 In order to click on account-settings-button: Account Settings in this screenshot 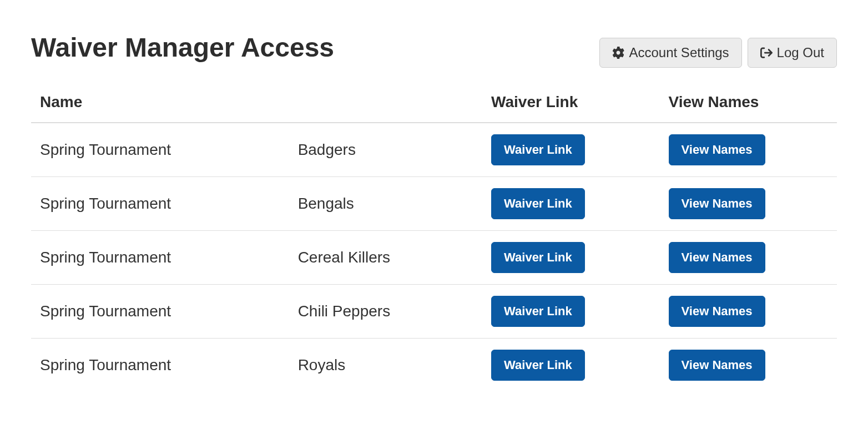, I will do `click(670, 53)`.